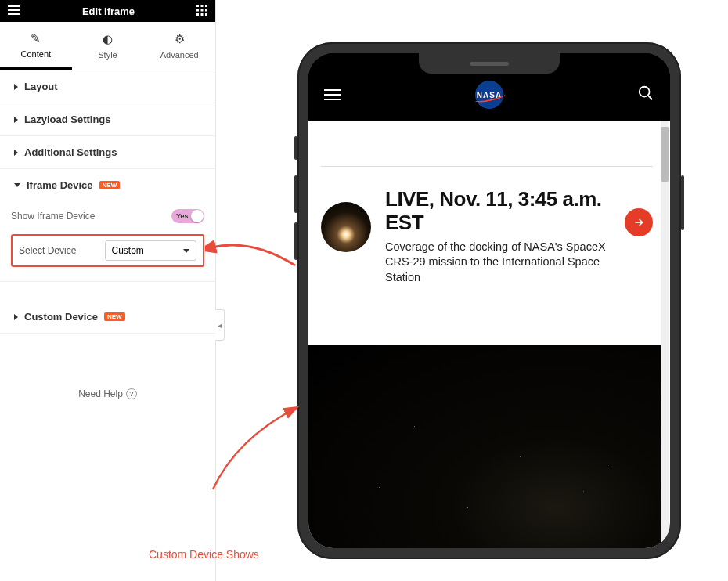 The height and width of the screenshot is (581, 728). Describe the element at coordinates (128, 251) in the screenshot. I see `select-value: Custom` at that location.